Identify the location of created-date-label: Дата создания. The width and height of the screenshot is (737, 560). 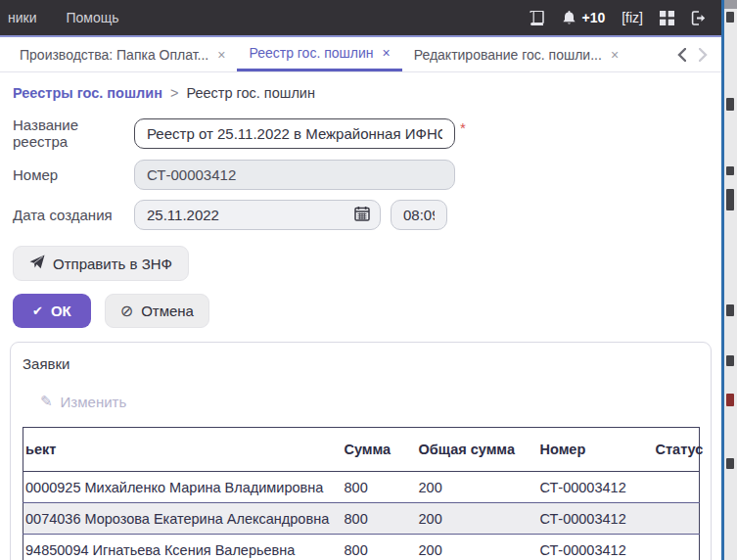
(73, 215).